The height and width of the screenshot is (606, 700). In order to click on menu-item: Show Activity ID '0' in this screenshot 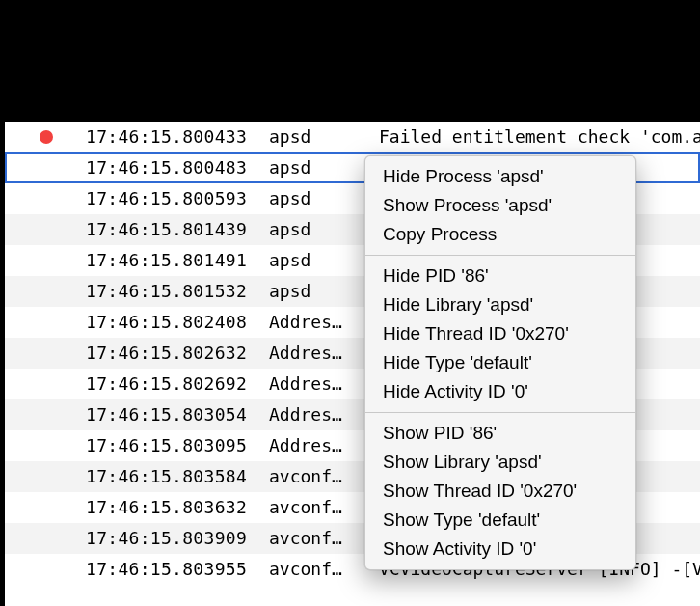, I will do `click(500, 549)`.